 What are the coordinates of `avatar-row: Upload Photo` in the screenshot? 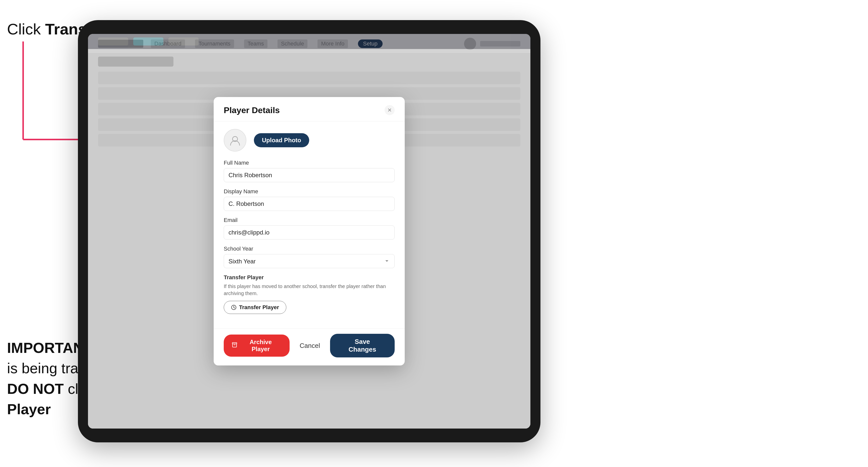 It's located at (309, 140).